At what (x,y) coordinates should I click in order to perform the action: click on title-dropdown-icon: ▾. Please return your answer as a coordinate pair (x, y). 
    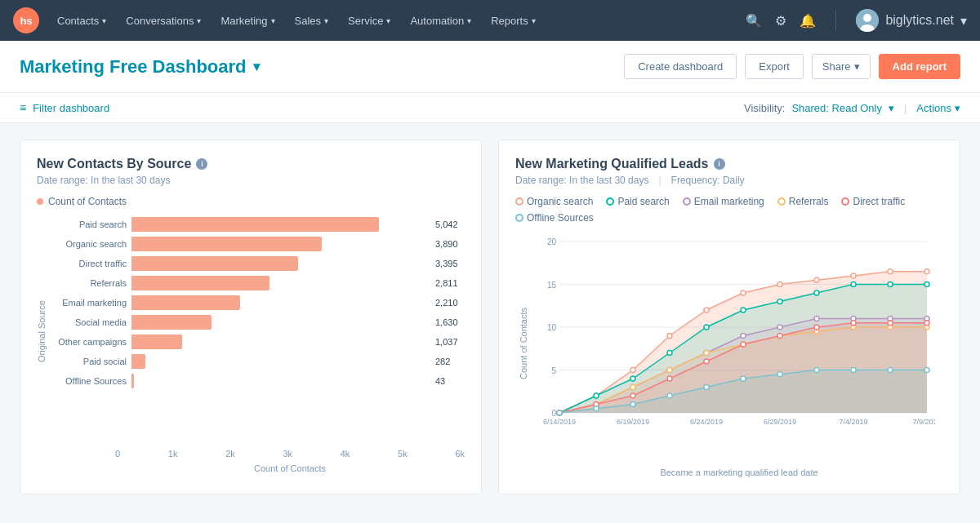
    Looking at the image, I should click on (256, 67).